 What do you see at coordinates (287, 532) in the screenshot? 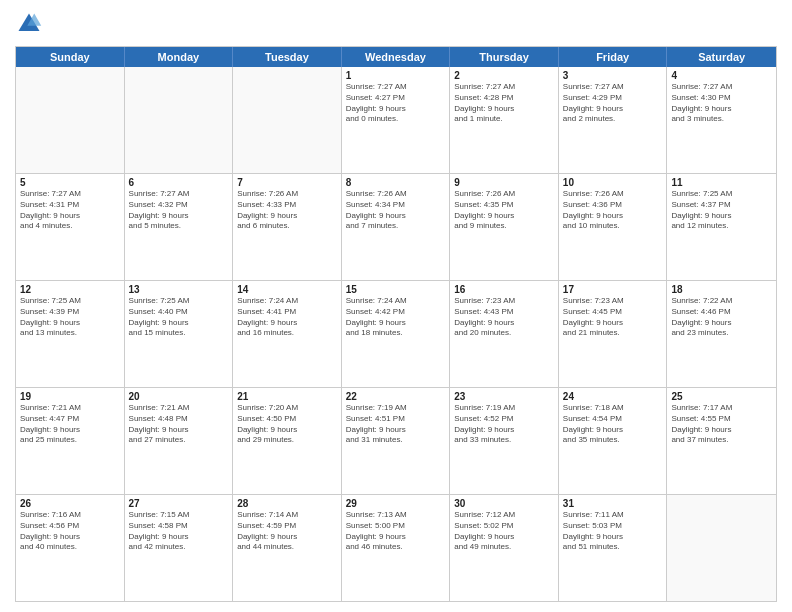
I see `day-info: Sunrise: 7:14 AM Sunset: 4:59 PM Dayligh…` at bounding box center [287, 532].